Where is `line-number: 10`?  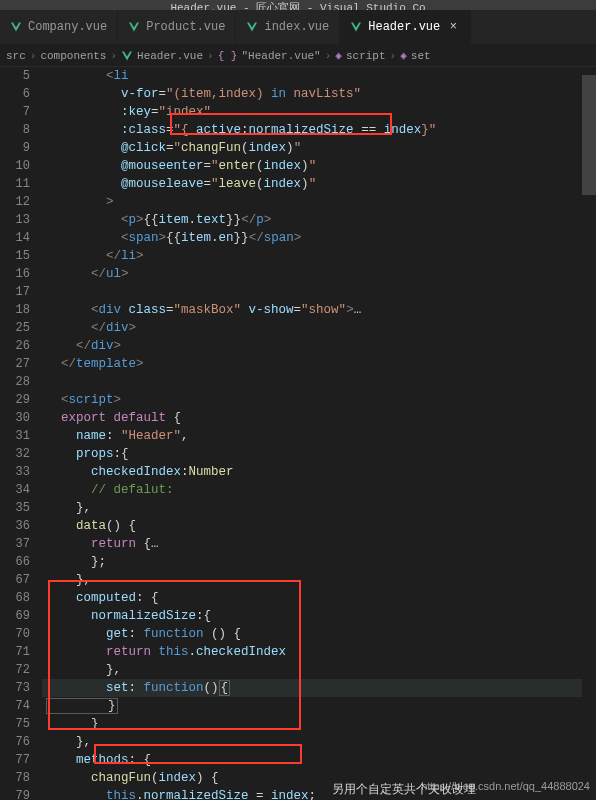
line-number: 10 is located at coordinates (15, 166).